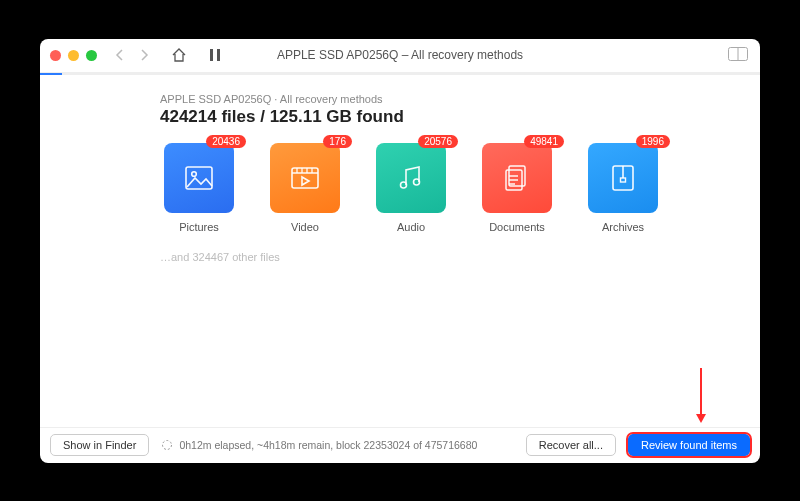 This screenshot has height=501, width=800. What do you see at coordinates (74, 56) in the screenshot?
I see `minimize-icon` at bounding box center [74, 56].